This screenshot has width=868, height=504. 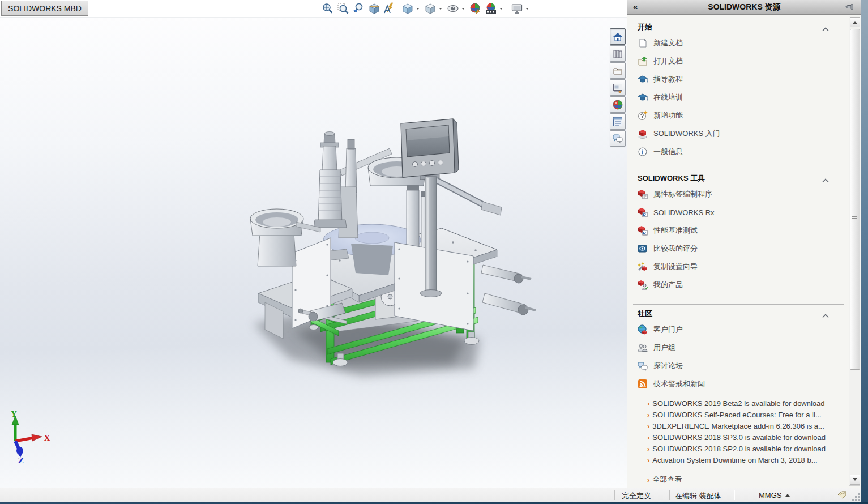 What do you see at coordinates (618, 70) in the screenshot?
I see `tab-file-explorer` at bounding box center [618, 70].